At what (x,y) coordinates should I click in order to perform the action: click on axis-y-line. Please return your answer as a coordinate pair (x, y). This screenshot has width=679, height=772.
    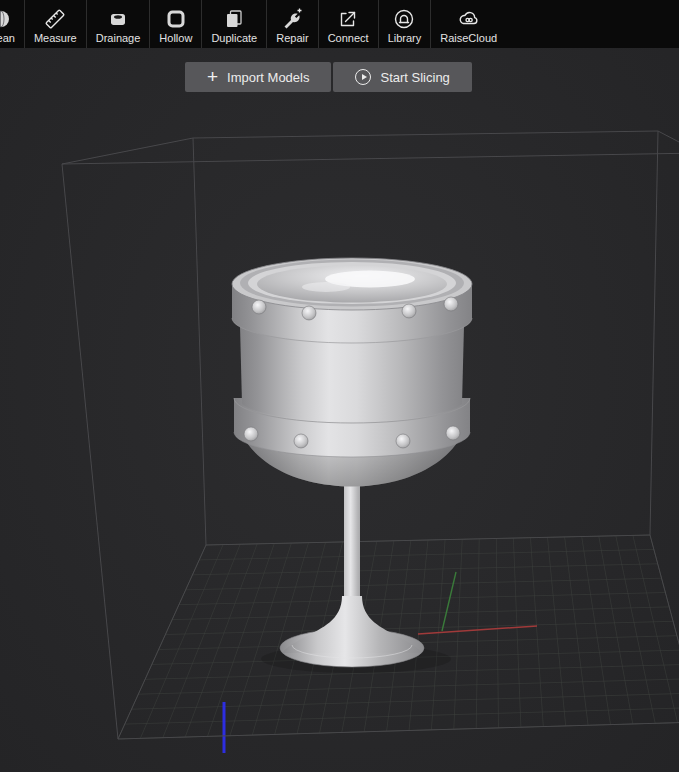
    Looking at the image, I should click on (449, 602).